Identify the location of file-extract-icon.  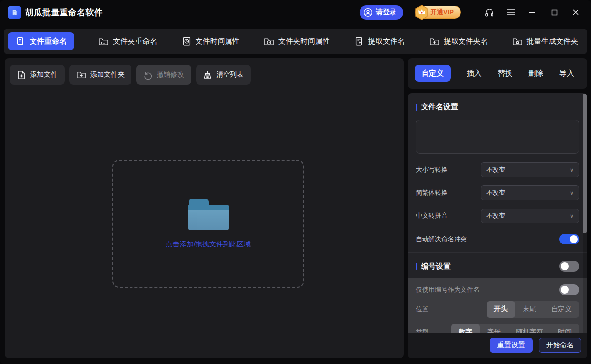
(359, 41).